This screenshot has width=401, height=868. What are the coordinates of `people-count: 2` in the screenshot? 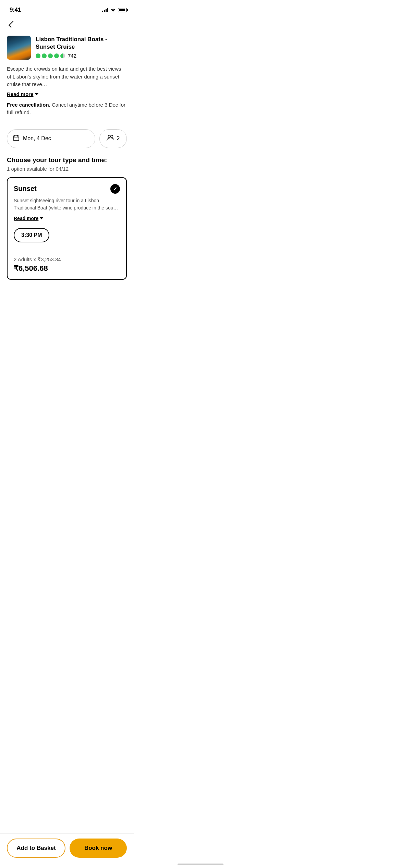 It's located at (119, 138).